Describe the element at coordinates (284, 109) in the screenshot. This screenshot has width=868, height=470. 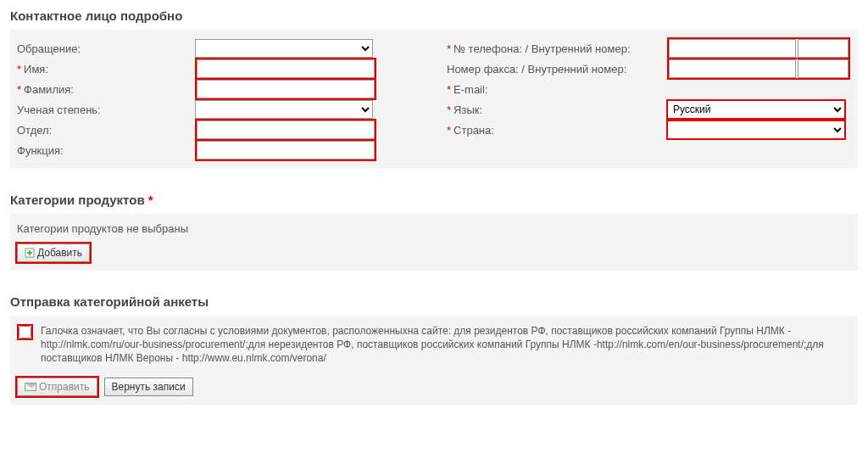
I see `degree-select` at that location.